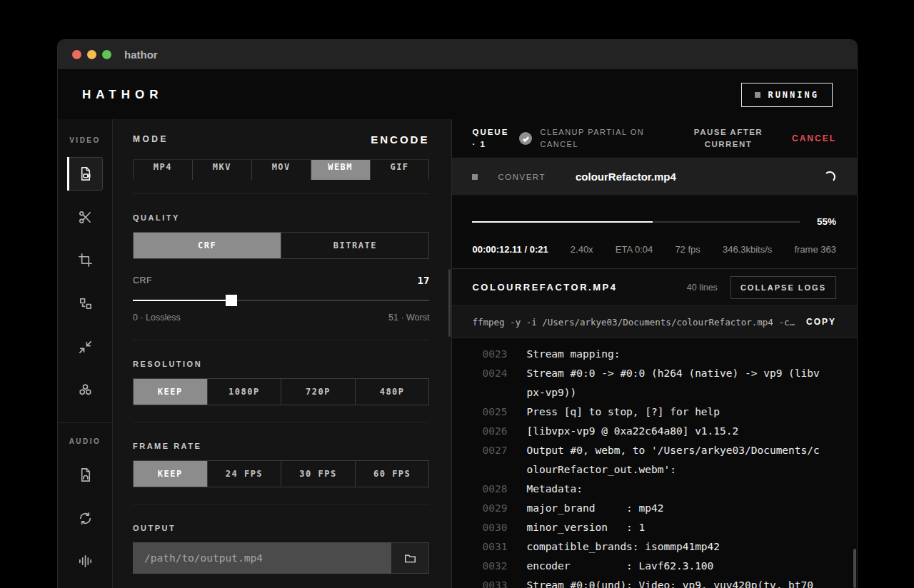 The height and width of the screenshot is (588, 914). Describe the element at coordinates (626, 177) in the screenshot. I see `job-filename: colourRefactor.mp4` at that location.